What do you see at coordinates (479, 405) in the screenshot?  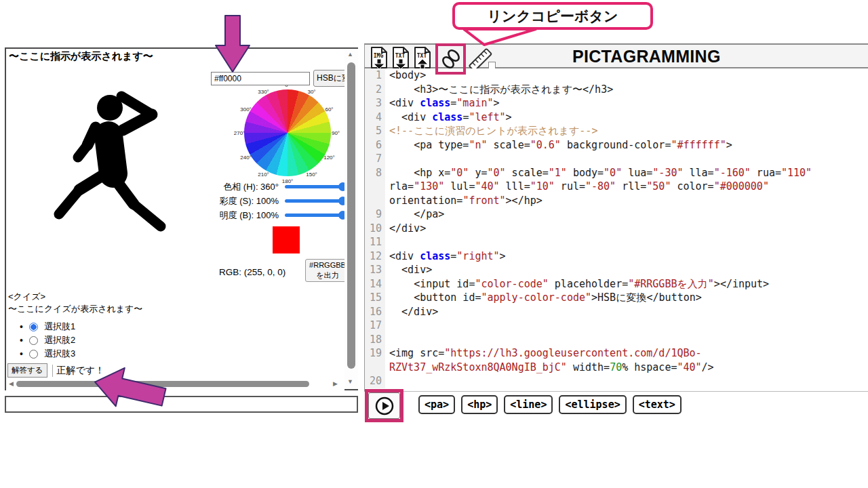 I see `insert-tag-button: <hp>` at bounding box center [479, 405].